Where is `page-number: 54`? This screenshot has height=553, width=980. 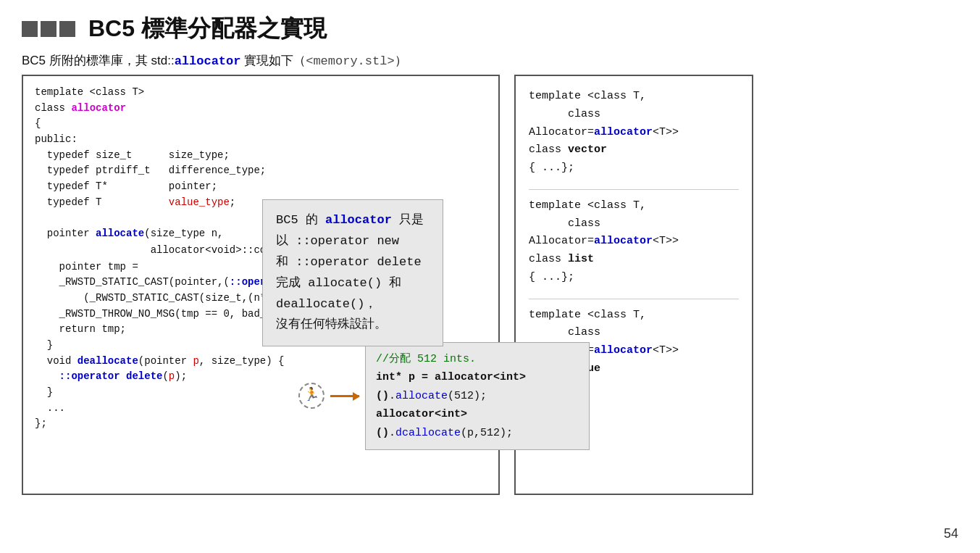 page-number: 54 is located at coordinates (951, 533).